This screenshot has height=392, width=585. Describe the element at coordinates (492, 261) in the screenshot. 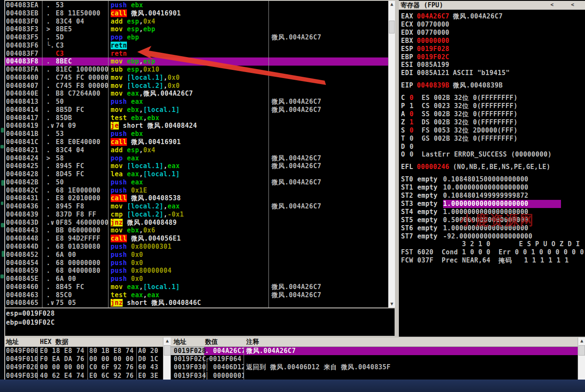

I see `register-line: FCW 037F Prec NEAR,64 掩码 1 1 1 1 1 1` at that location.